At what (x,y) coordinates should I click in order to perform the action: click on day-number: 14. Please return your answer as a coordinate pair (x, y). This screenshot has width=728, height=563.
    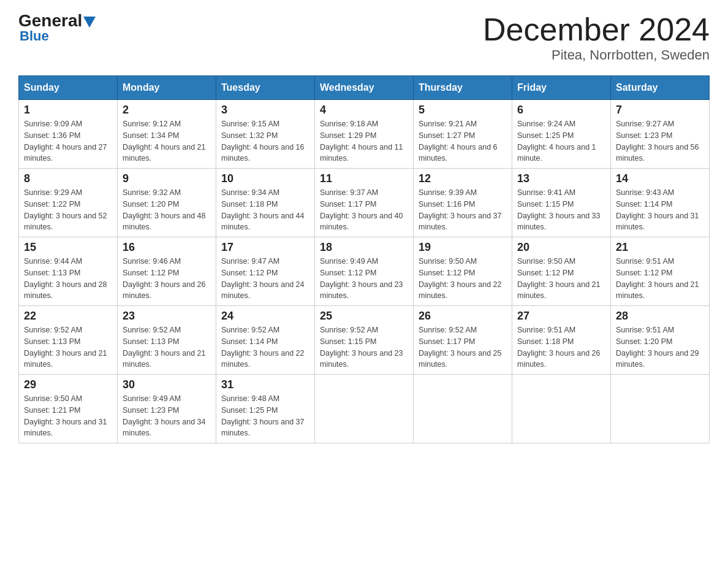
    Looking at the image, I should click on (660, 179).